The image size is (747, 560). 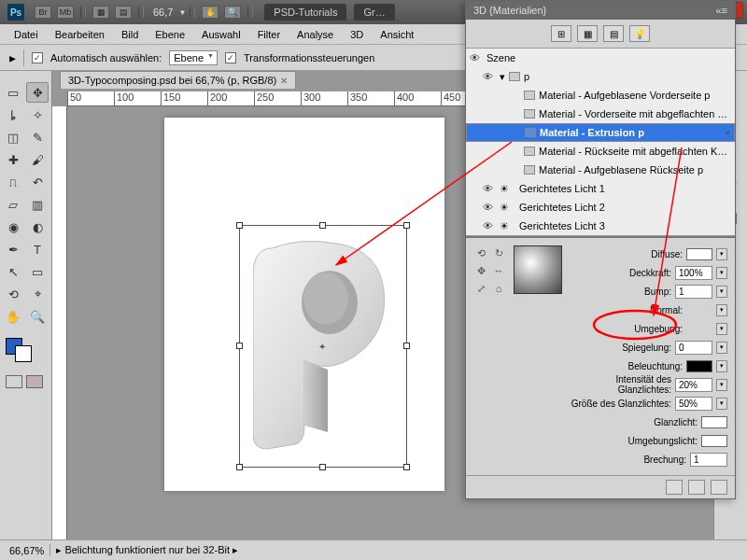 I want to click on 3d-camera-tool: ⌖, so click(x=37, y=294).